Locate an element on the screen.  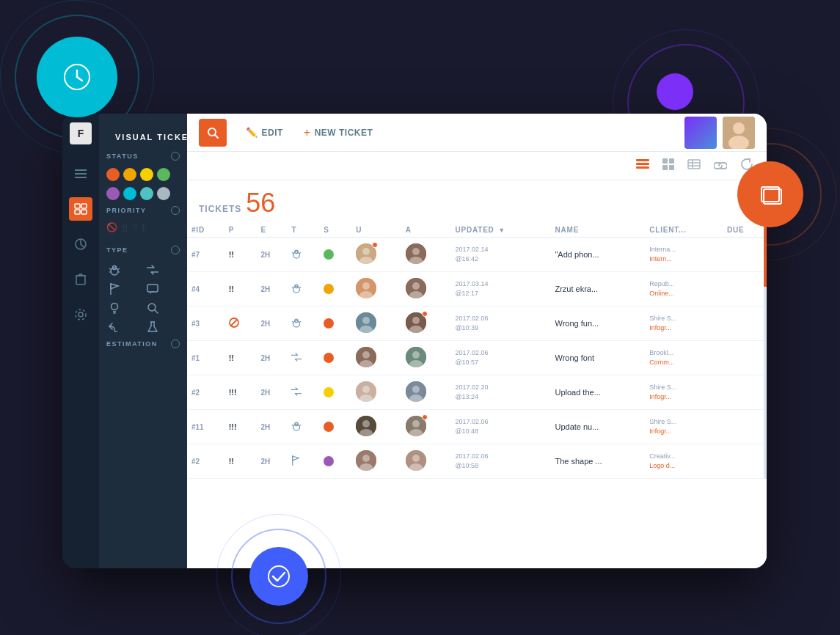
col-e: E is located at coordinates (272, 230).